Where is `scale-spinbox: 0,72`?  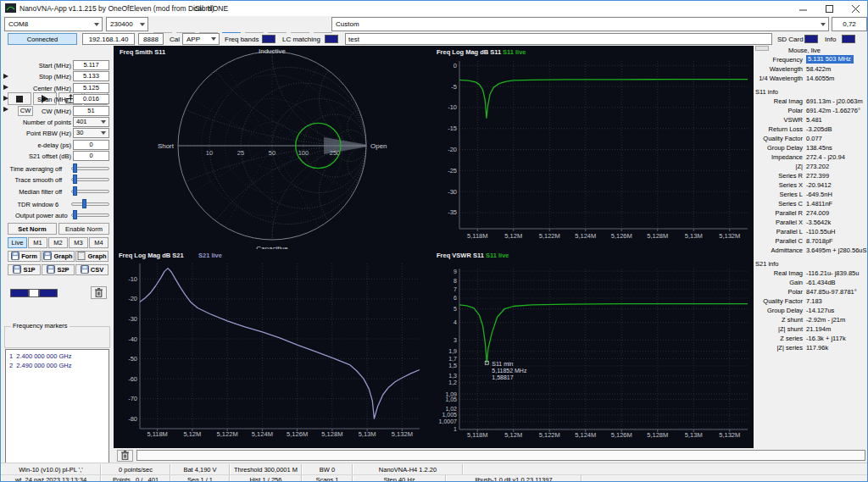
scale-spinbox: 0,72 is located at coordinates (849, 24).